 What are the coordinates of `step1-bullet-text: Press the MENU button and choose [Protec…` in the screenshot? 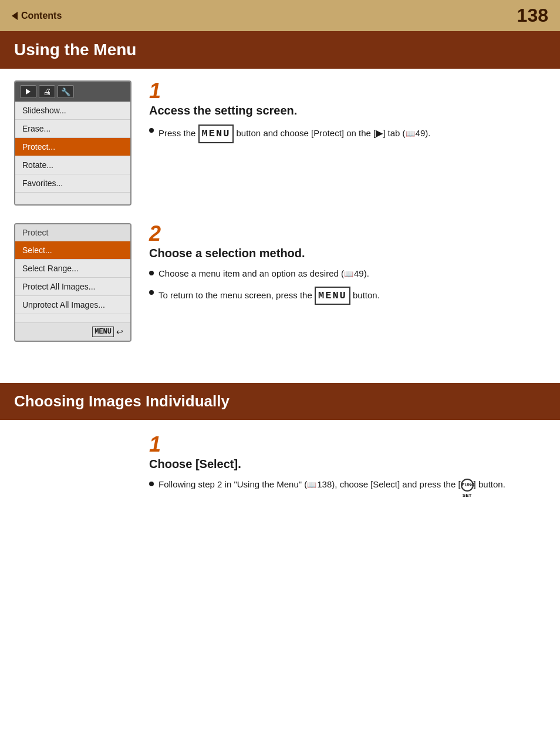 It's located at (295, 134).